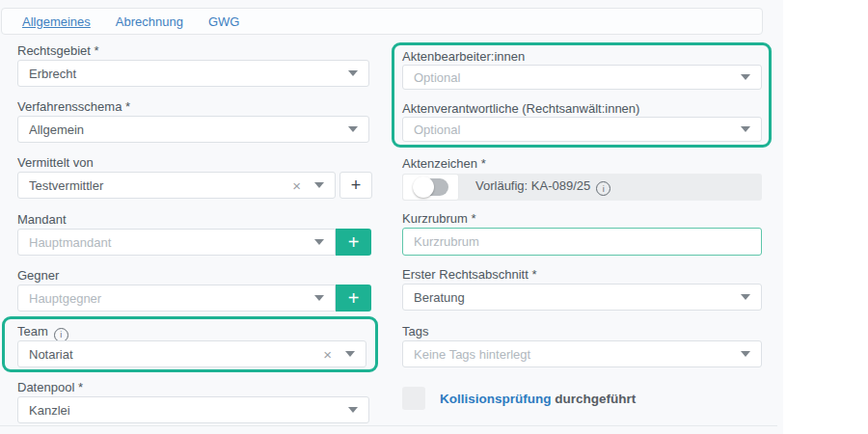 The image size is (868, 434). Describe the element at coordinates (440, 218) in the screenshot. I see `kurzrubrum-label: Kurzrubrum *` at that location.